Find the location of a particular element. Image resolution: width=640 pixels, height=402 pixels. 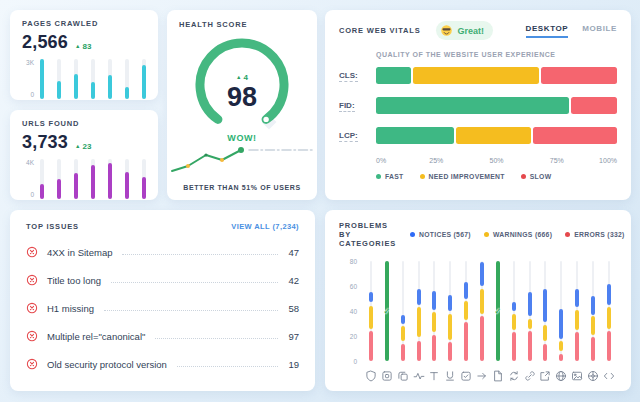

top-issues-title: TOP ISSUES is located at coordinates (52, 226).